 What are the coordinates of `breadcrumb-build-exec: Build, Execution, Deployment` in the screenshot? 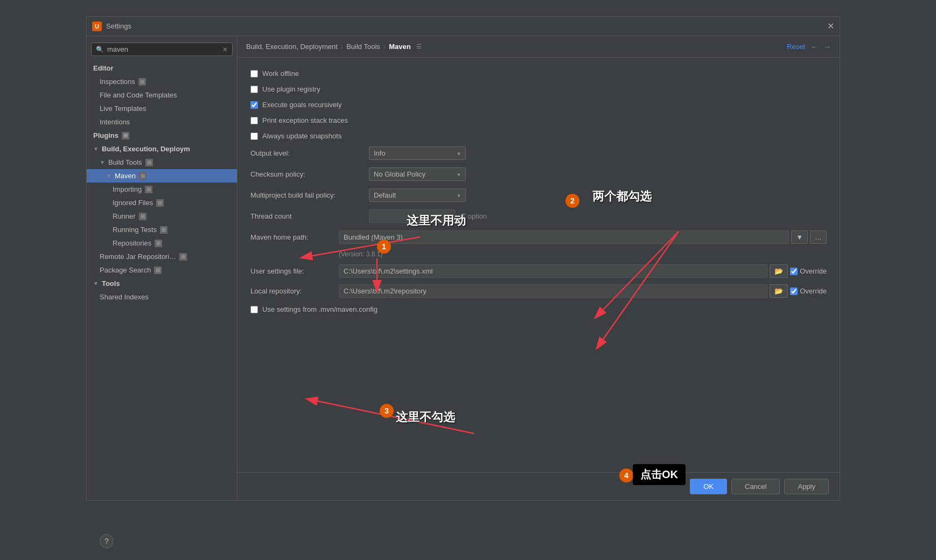 It's located at (292, 46).